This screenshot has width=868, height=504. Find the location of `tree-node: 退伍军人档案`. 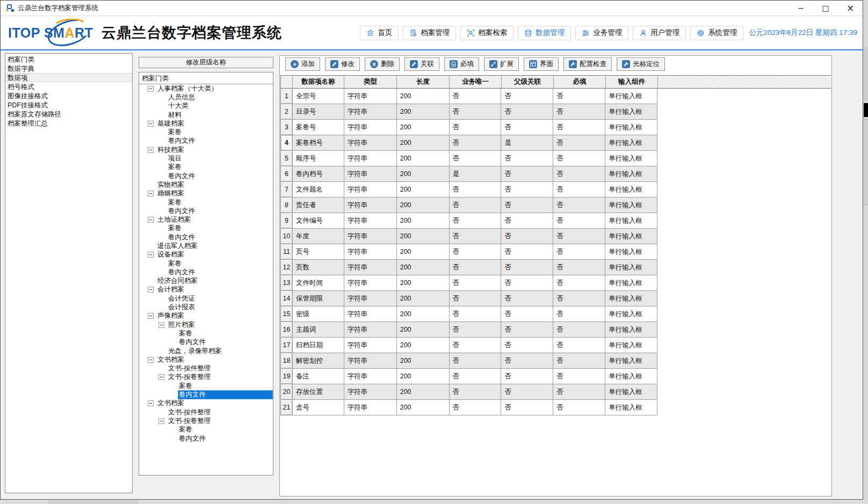

tree-node: 退伍军人档案 is located at coordinates (206, 246).